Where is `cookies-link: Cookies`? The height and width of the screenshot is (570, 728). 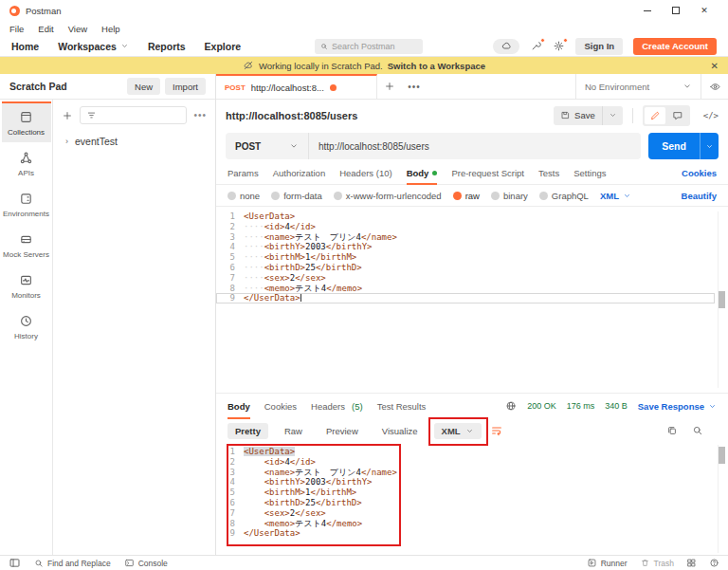 cookies-link: Cookies is located at coordinates (700, 173).